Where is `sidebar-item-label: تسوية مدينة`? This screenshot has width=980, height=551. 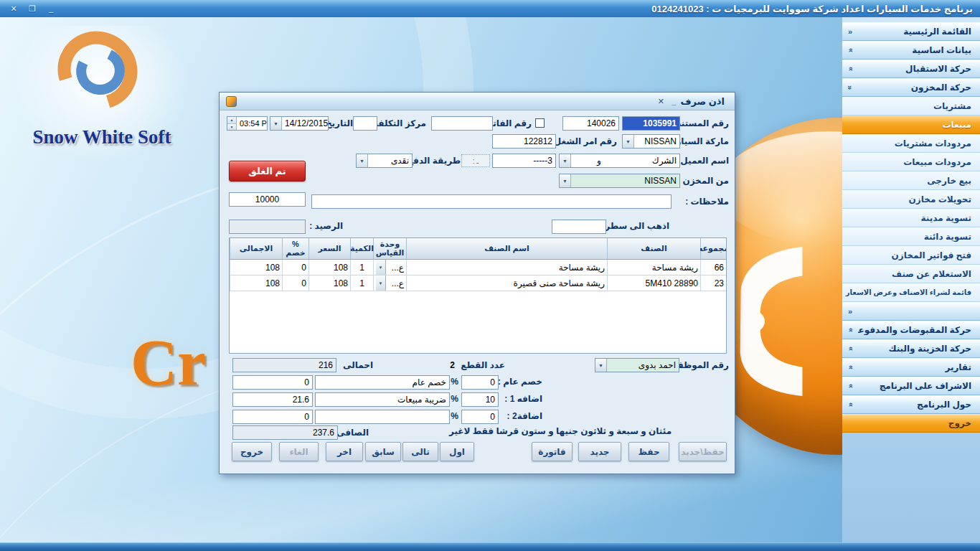
sidebar-item-label: تسوية مدينة is located at coordinates (911, 218).